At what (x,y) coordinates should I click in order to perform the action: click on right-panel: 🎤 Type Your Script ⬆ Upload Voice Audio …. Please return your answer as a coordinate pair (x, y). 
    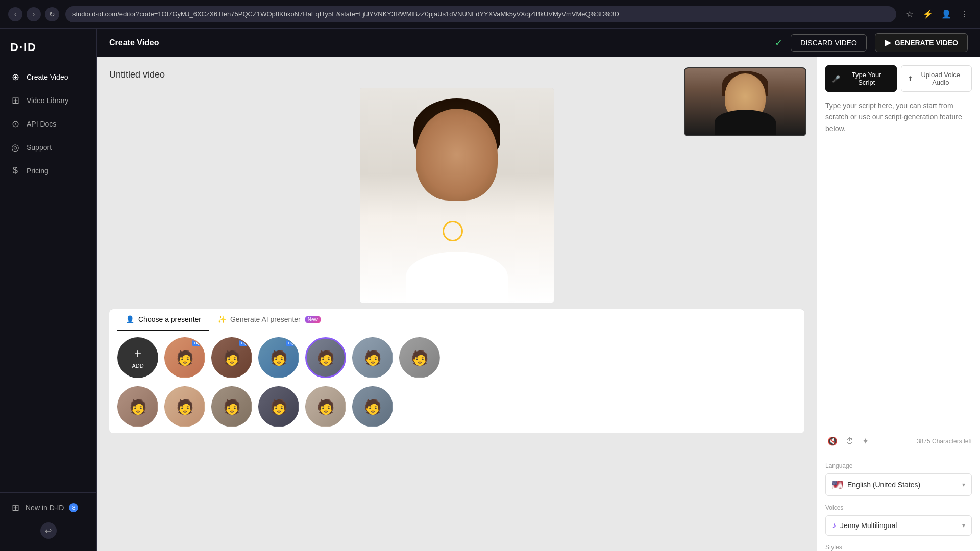
    Looking at the image, I should click on (898, 304).